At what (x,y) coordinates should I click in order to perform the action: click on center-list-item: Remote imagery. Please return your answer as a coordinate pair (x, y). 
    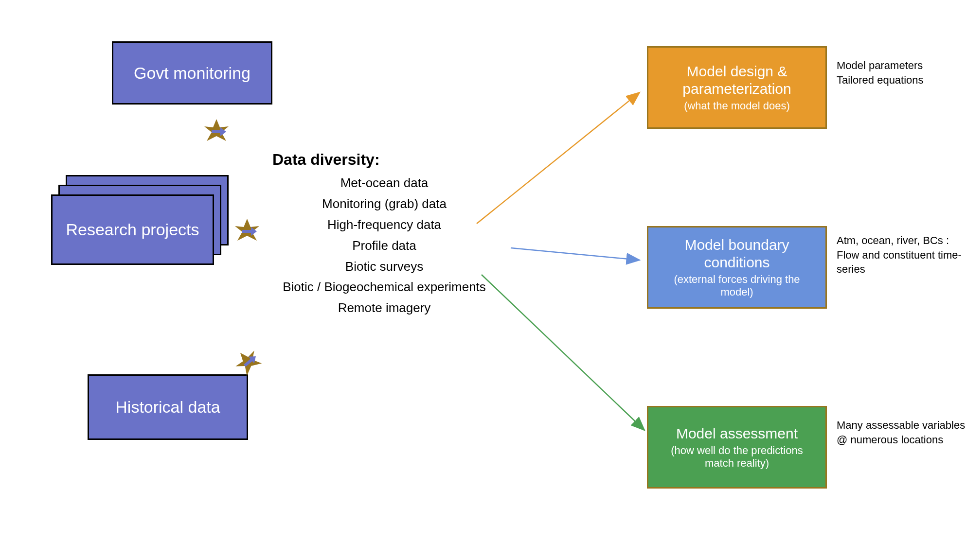
    Looking at the image, I should click on (384, 308).